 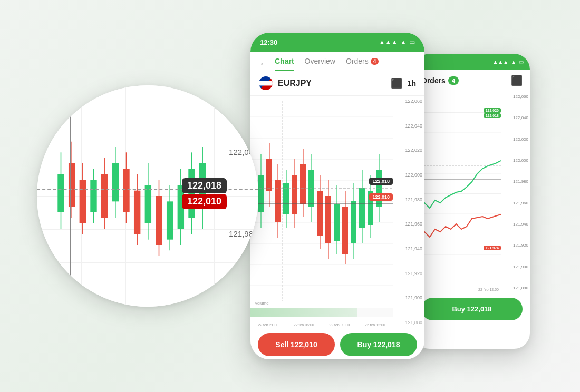 What do you see at coordinates (409, 212) in the screenshot?
I see `chart-y-axis: 122,060 122,040 122,020 122,000 121,980 …` at bounding box center [409, 212].